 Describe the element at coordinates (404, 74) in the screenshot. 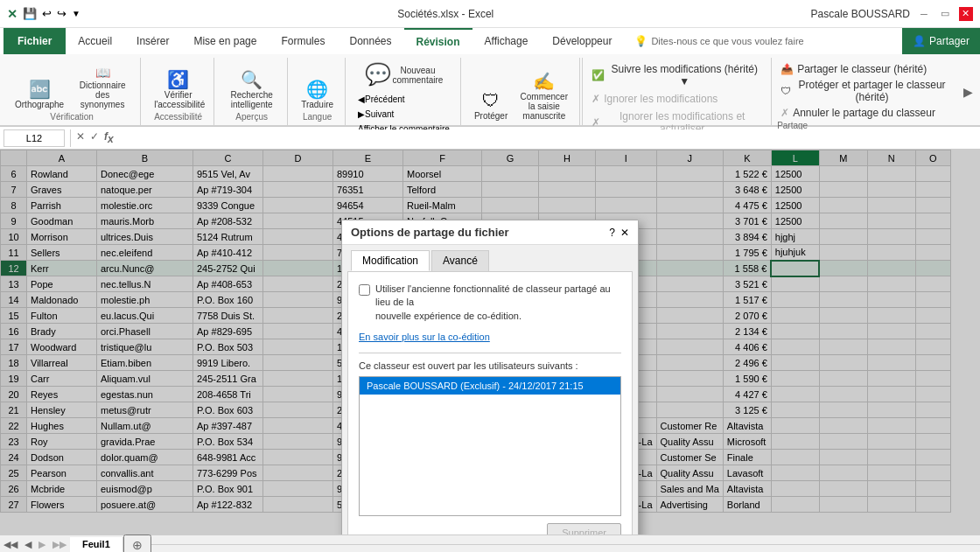

I see `nouveau-commentaire-button: 💬 Nouveaucommentaire` at that location.